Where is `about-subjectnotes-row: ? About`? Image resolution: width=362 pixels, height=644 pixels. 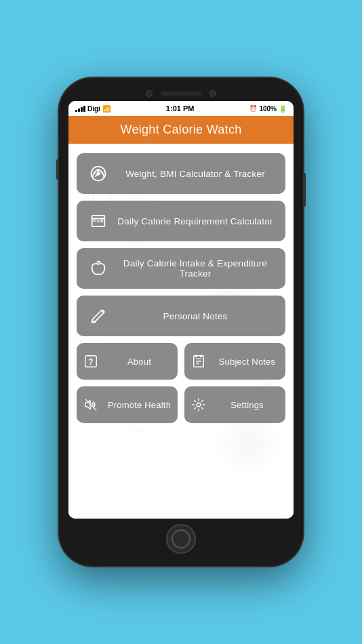
about-subjectnotes-row: ? About is located at coordinates (181, 361).